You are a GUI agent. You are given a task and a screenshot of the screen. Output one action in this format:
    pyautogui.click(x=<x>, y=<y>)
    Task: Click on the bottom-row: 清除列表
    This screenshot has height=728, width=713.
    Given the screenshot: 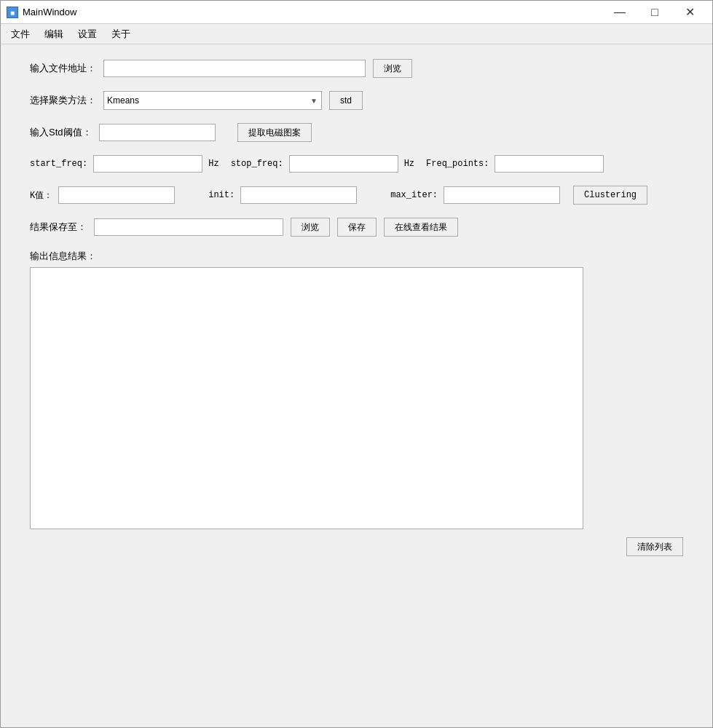 What is the action you would take?
    pyautogui.click(x=357, y=547)
    